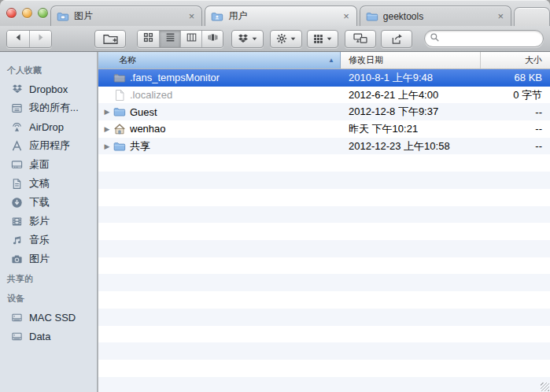 The image size is (550, 392). What do you see at coordinates (49, 90) in the screenshot?
I see `sidebar-item-label: Dropbox` at bounding box center [49, 90].